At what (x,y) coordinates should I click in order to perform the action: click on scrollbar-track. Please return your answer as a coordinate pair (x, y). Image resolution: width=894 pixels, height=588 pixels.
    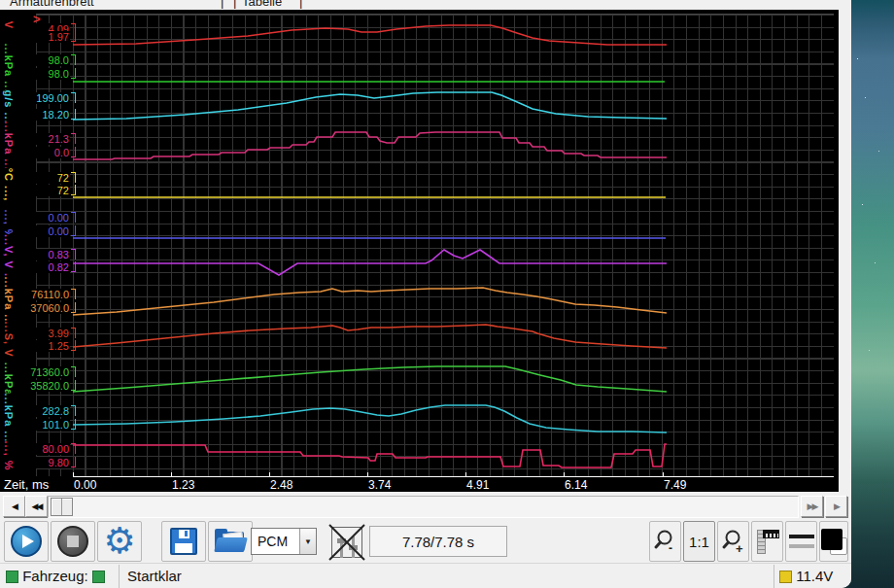
    Looking at the image, I should click on (424, 507).